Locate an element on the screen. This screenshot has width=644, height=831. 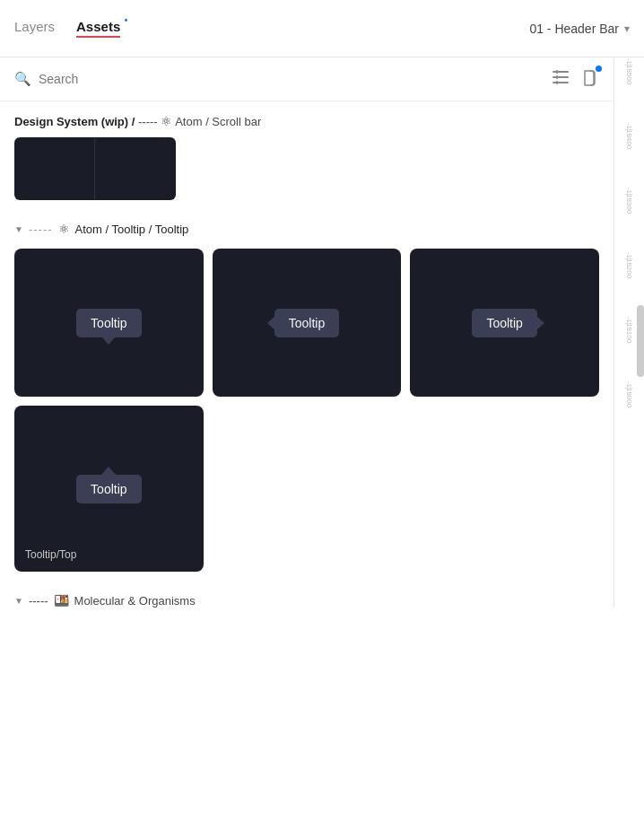
breadcrumb-dashes: ----- is located at coordinates (149, 122).